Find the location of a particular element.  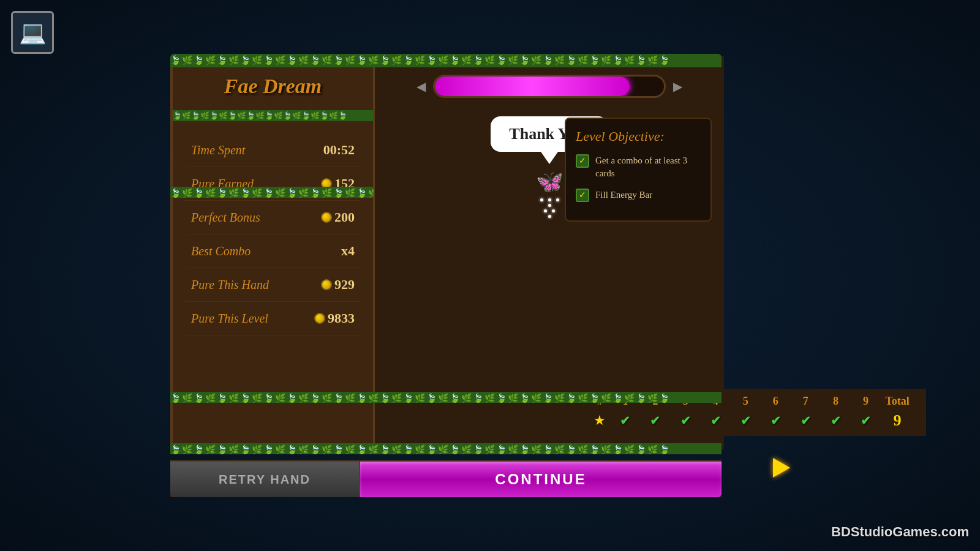

score-cell-total: 9 is located at coordinates (897, 421).